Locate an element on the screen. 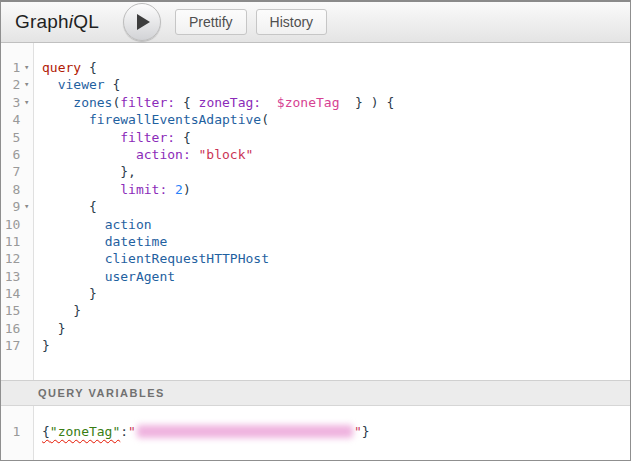  line-number: 6 is located at coordinates (10, 154).